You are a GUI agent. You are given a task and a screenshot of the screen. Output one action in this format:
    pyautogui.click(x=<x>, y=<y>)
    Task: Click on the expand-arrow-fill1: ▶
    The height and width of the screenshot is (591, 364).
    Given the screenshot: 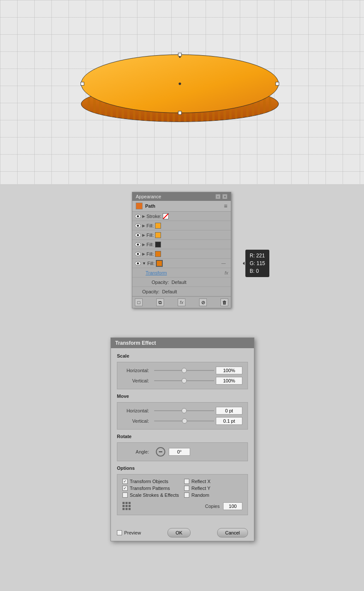 What is the action you would take?
    pyautogui.click(x=144, y=226)
    